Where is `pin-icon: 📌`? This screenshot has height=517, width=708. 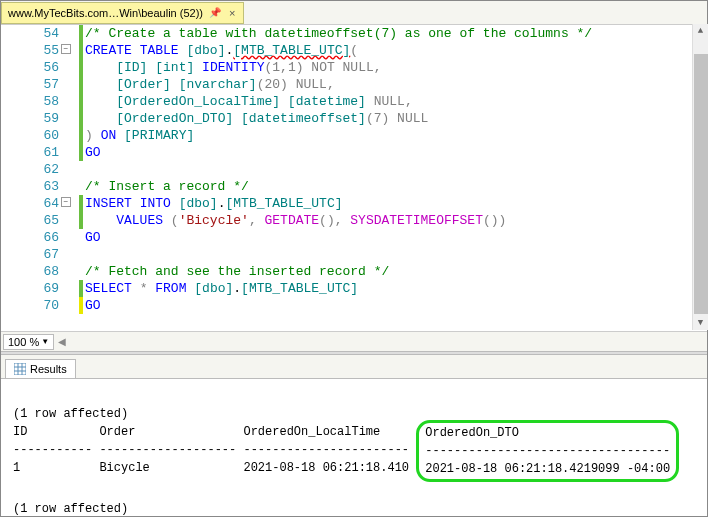 pin-icon: 📌 is located at coordinates (215, 12).